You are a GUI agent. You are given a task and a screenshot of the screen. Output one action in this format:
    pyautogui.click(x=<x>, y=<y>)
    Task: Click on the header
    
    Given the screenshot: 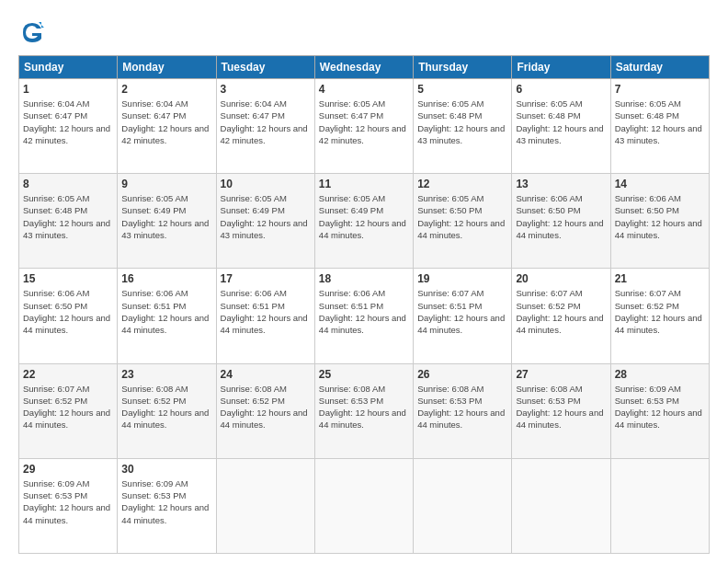 What is the action you would take?
    pyautogui.click(x=364, y=32)
    